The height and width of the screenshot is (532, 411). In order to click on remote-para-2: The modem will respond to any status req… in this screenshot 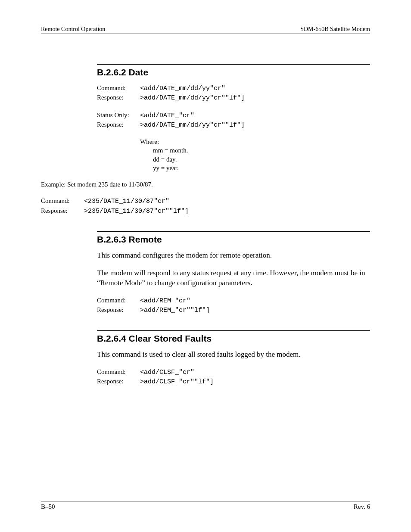, I will do `click(234, 278)`.